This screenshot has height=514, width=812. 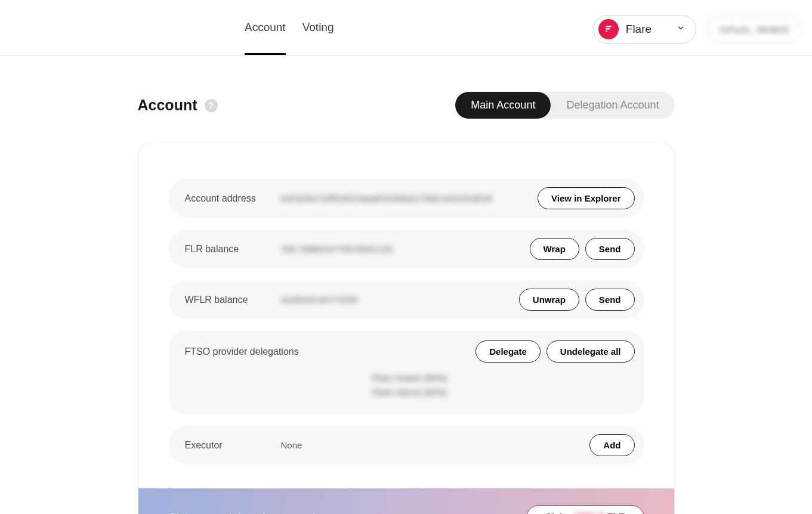 I want to click on value-flr-balance: 786.7668410776578441123, so click(x=401, y=249).